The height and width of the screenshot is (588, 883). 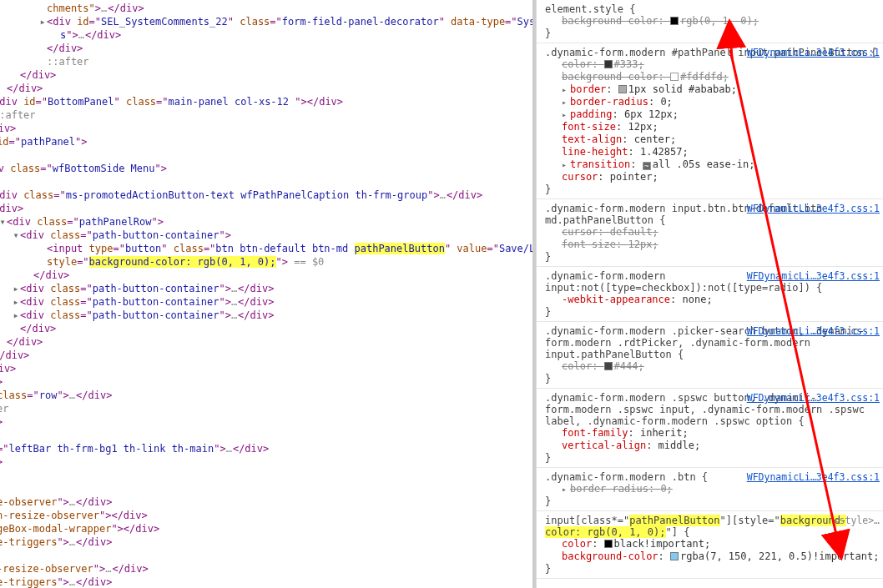 What do you see at coordinates (266, 515) in the screenshot?
I see `dom-line: webcon-resize-observer"></div>` at bounding box center [266, 515].